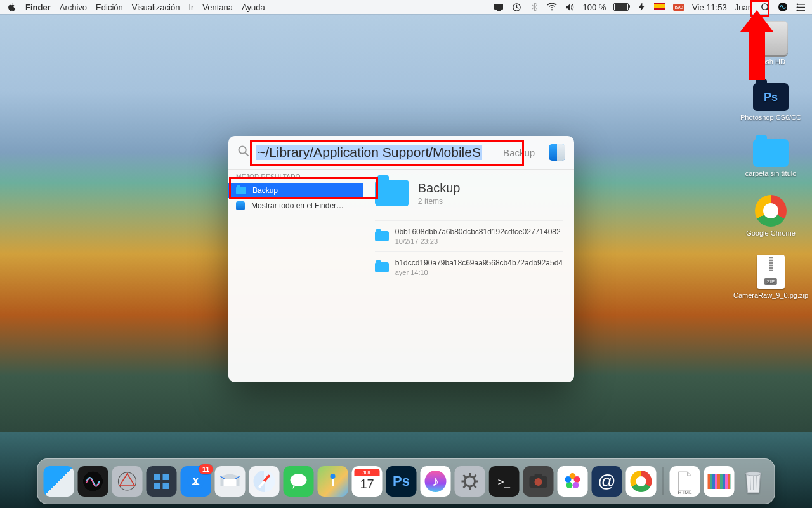 This screenshot has height=508, width=812. I want to click on dock-safari, so click(265, 481).